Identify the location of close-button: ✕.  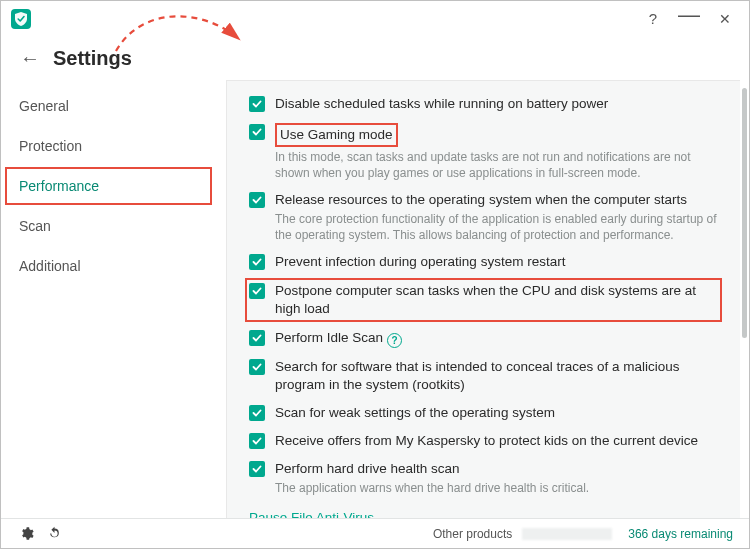
(725, 19).